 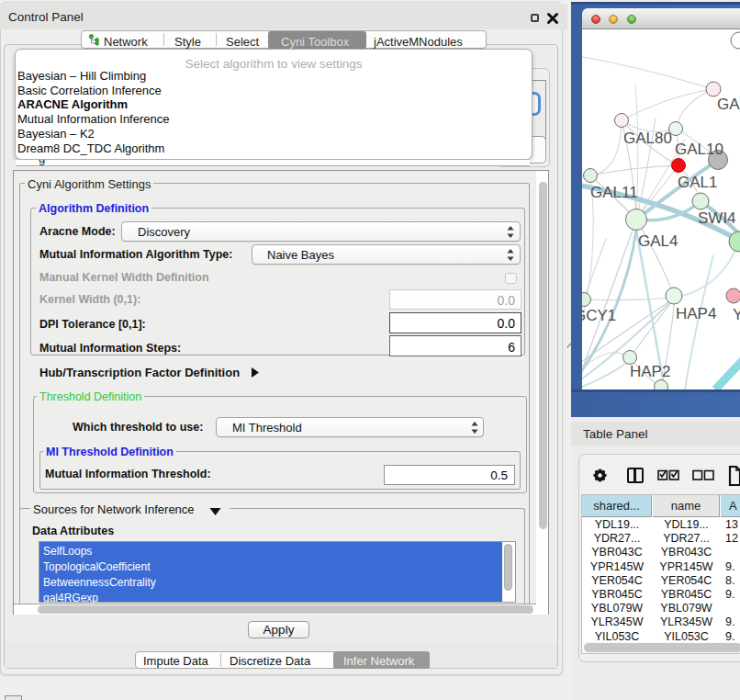 What do you see at coordinates (698, 182) in the screenshot?
I see `svg-text: GAL1` at bounding box center [698, 182].